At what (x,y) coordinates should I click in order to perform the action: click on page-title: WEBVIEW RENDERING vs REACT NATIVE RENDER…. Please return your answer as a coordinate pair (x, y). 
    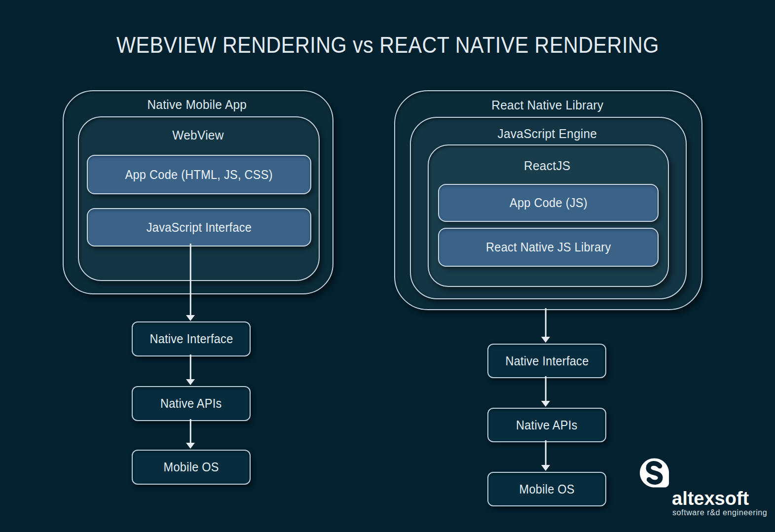
    Looking at the image, I should click on (388, 45).